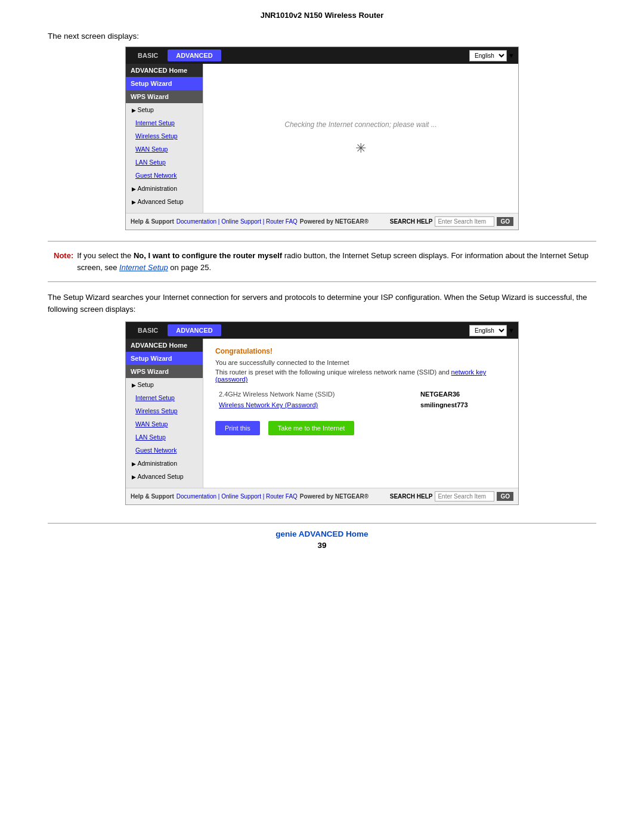 The image size is (644, 833). Describe the element at coordinates (165, 97) in the screenshot. I see `nav-wps-wizard-1: WPS Wizard` at that location.